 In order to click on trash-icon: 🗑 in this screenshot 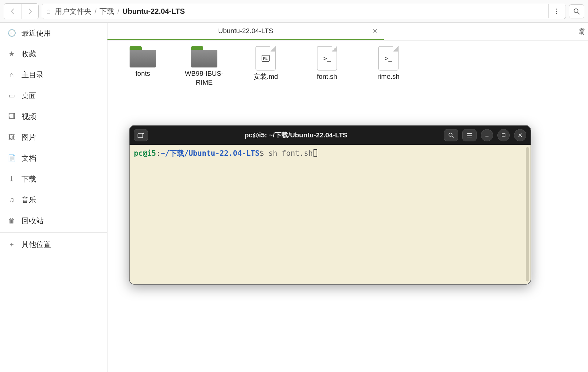, I will do `click(12, 221)`.